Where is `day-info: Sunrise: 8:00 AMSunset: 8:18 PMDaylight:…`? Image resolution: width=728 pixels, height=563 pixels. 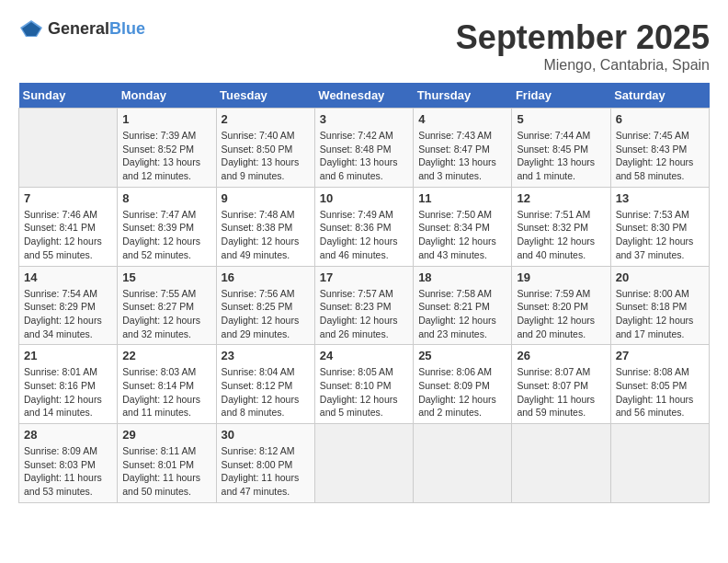
day-info: Sunrise: 8:00 AMSunset: 8:18 PMDaylight:… is located at coordinates (660, 315).